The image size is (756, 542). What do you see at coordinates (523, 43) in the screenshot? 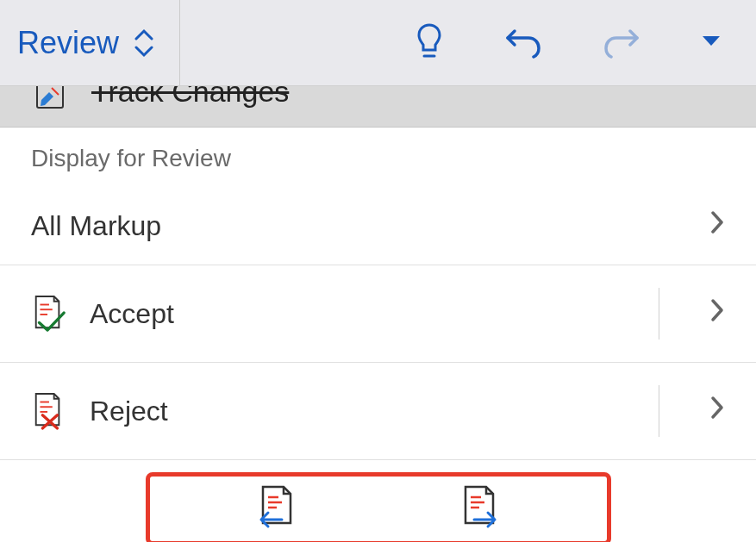
I see `undo-icon` at bounding box center [523, 43].